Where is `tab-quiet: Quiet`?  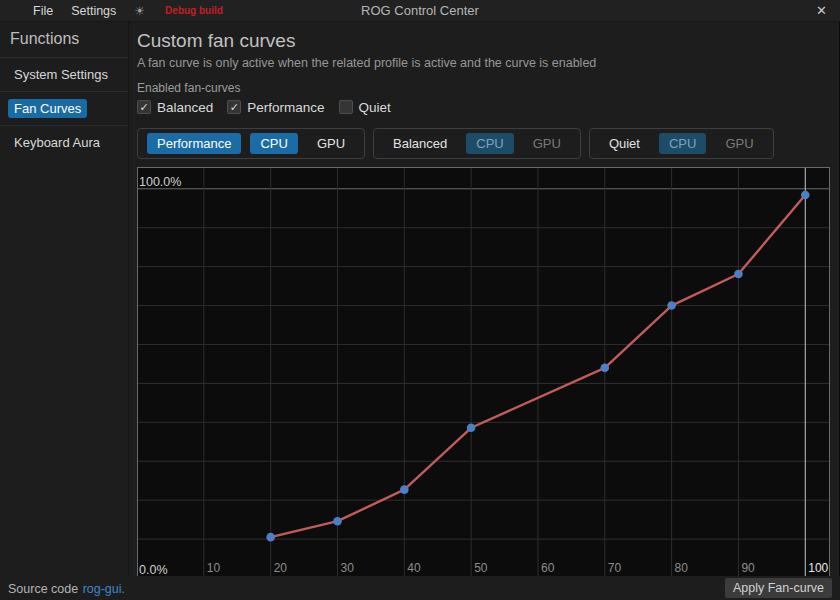 tab-quiet: Quiet is located at coordinates (624, 144).